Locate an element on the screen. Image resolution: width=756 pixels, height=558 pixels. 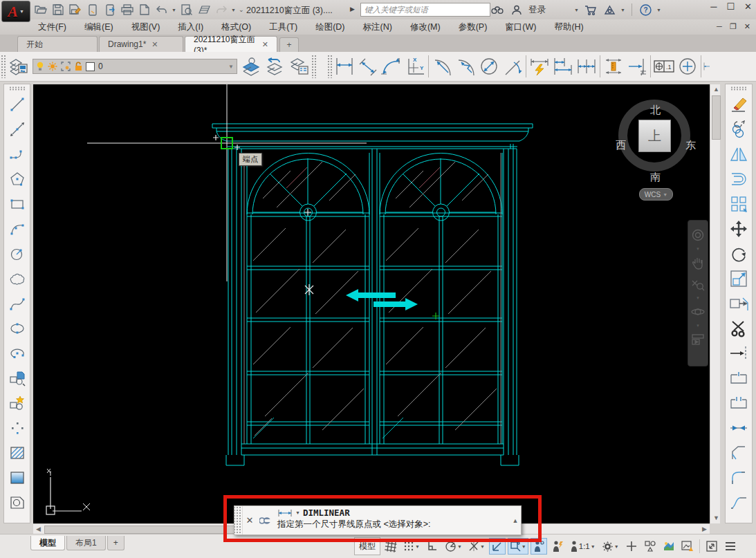
dim-jogged-button is located at coordinates (465, 66).